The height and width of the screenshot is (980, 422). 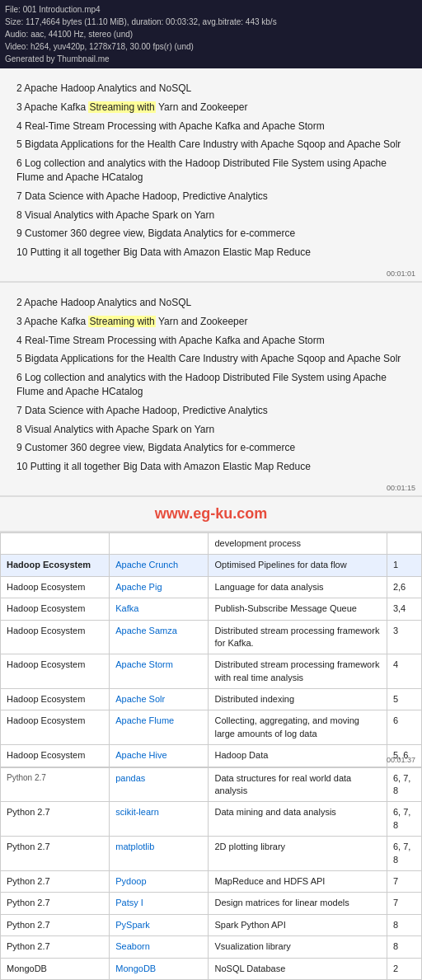 I want to click on table-row: Hadoop Ecosystem Apache Flume Collecting…, so click(x=211, y=728).